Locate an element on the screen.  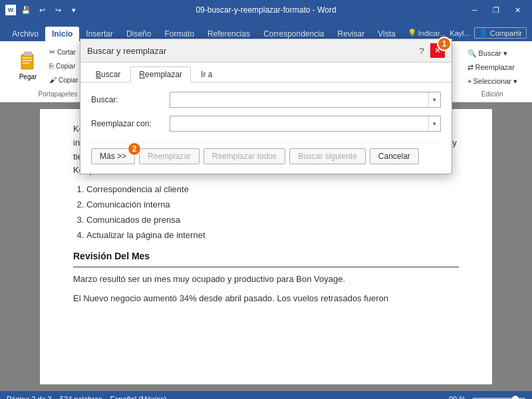
section-title: Revisión Del Mes is located at coordinates (266, 258).